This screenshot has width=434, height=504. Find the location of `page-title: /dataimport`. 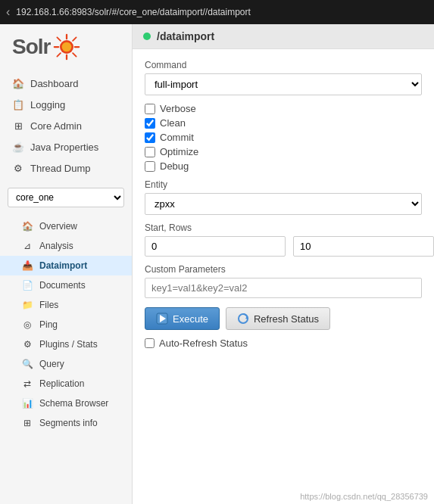

page-title: /dataimport is located at coordinates (186, 36).